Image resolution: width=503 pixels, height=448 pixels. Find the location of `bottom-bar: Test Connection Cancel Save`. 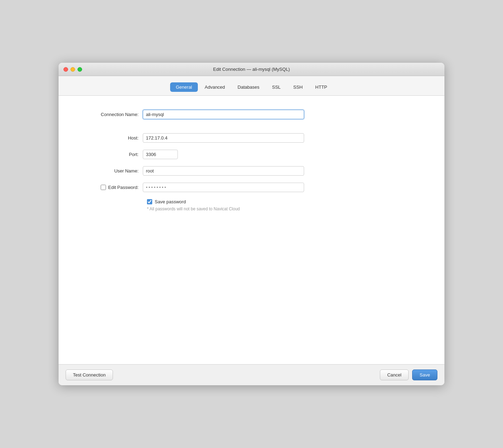

bottom-bar: Test Connection Cancel Save is located at coordinates (252, 375).